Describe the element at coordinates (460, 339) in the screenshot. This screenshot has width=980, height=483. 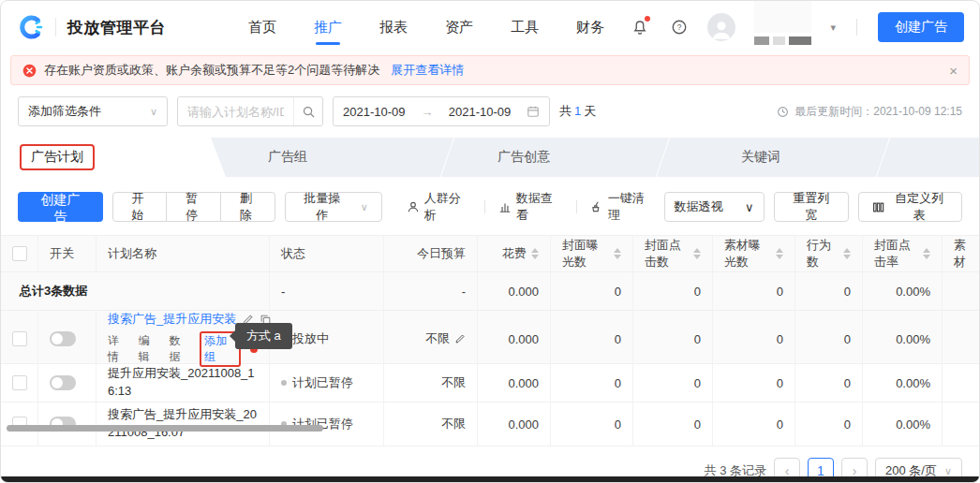
I see `edit-pencil-icon` at that location.